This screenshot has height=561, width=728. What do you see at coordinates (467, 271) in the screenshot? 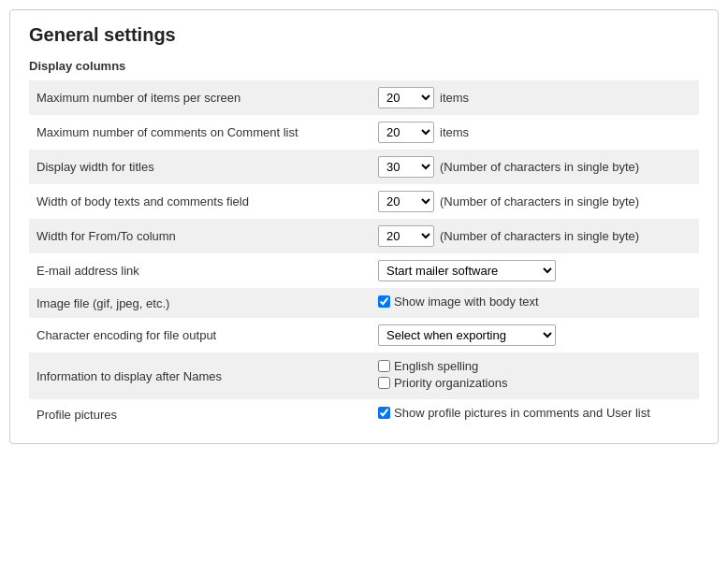
I see `select-email-address-link: Start mailer softwareCopy to clipboardNo…` at bounding box center [467, 271].